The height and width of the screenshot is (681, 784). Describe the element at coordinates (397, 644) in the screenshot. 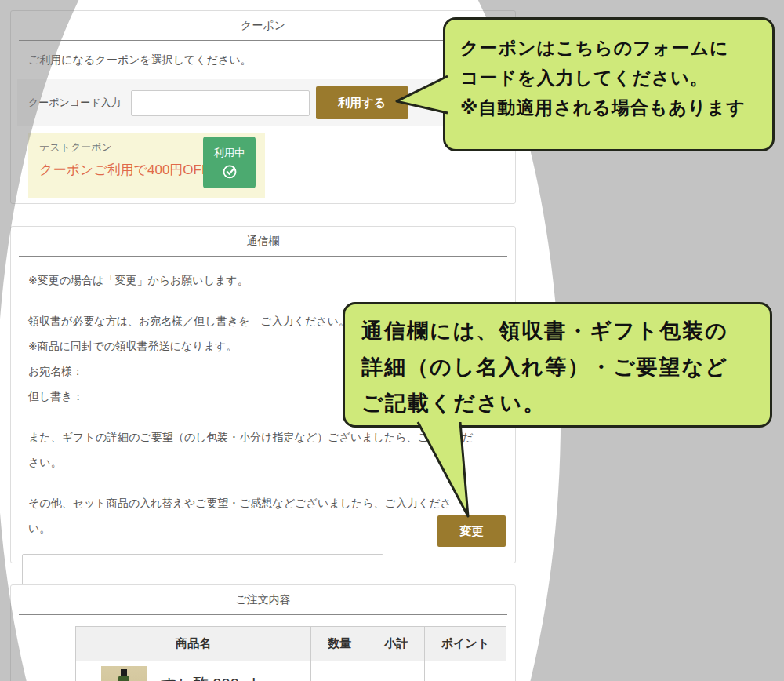

I see `header-subtotal: 小計` at that location.